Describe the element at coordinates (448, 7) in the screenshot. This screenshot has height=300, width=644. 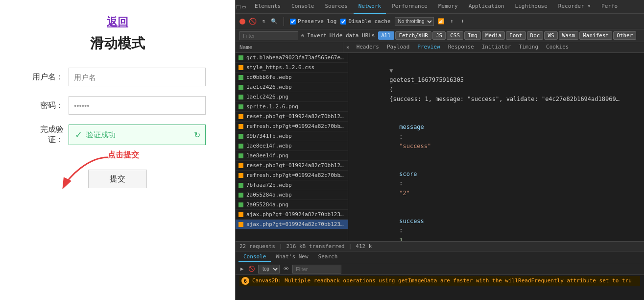
I see `tab-memory: Memory` at that location.